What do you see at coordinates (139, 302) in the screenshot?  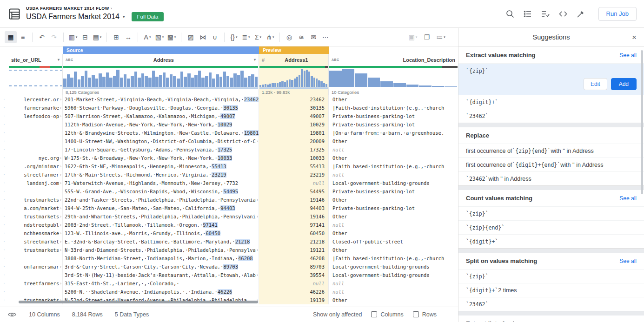 I see `horizontal-scrollbar` at bounding box center [139, 302].